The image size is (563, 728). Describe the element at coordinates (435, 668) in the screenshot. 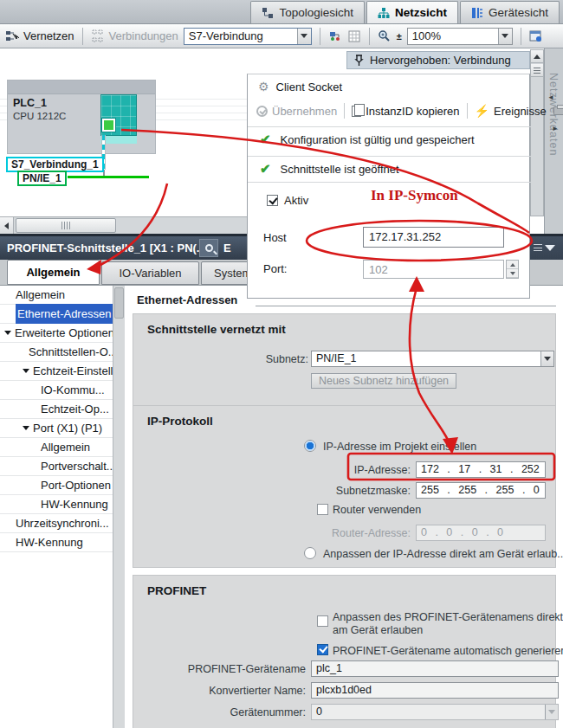

I see `profinet-name-input: plc_1` at that location.